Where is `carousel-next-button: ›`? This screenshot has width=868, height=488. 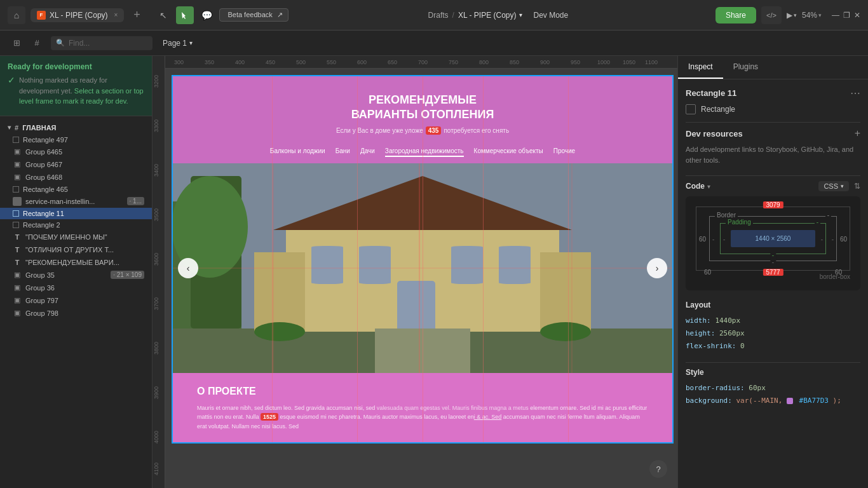 carousel-next-button: › is located at coordinates (657, 268).